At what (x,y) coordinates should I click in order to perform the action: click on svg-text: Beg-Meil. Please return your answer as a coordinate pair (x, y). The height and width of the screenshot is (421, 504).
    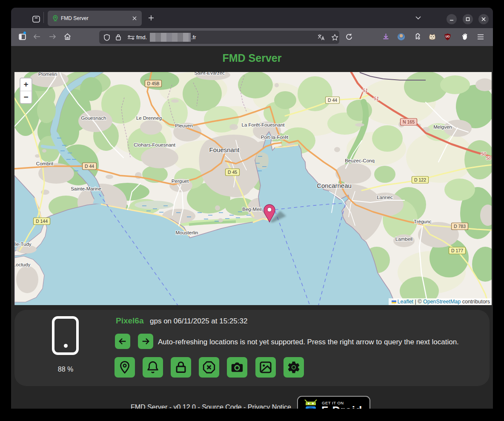
    Looking at the image, I should click on (252, 209).